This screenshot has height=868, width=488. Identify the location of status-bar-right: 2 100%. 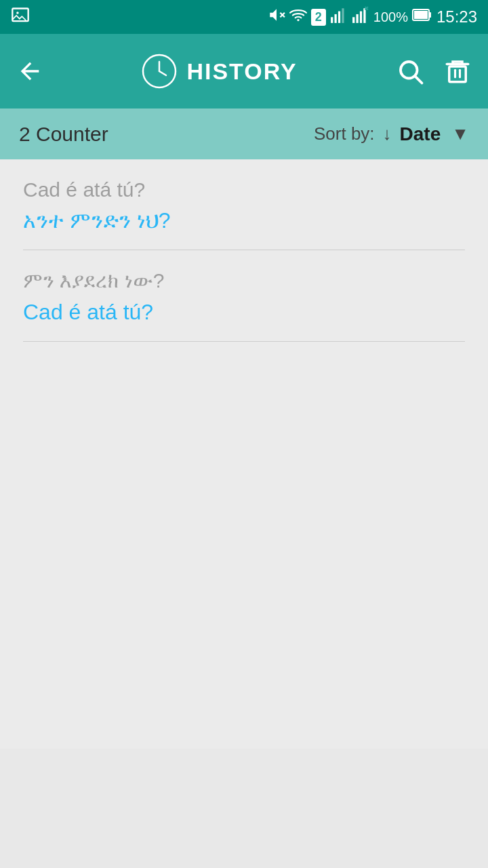
(373, 17).